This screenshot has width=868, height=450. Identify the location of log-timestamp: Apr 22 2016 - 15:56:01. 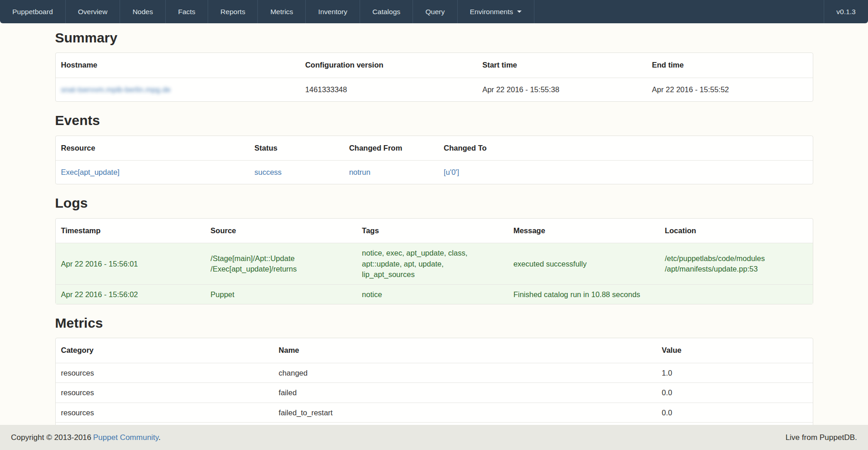
(131, 263).